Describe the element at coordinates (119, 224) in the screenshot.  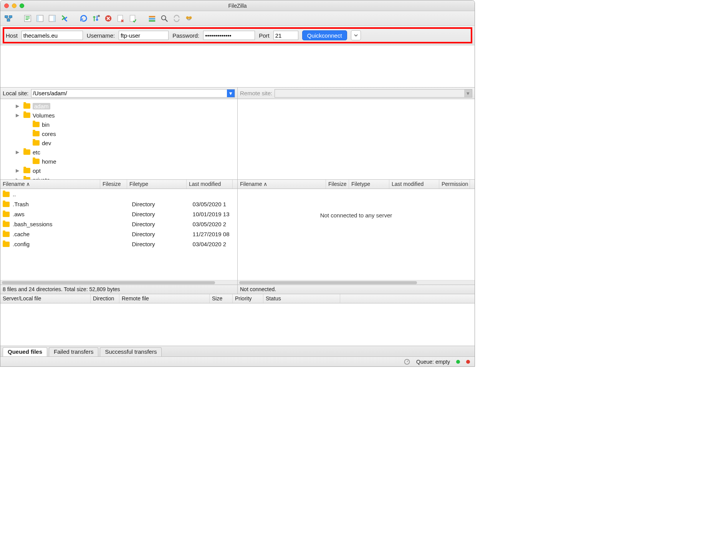
I see `table-row: .bash_sessionsDirectory03/05/2020 2` at that location.